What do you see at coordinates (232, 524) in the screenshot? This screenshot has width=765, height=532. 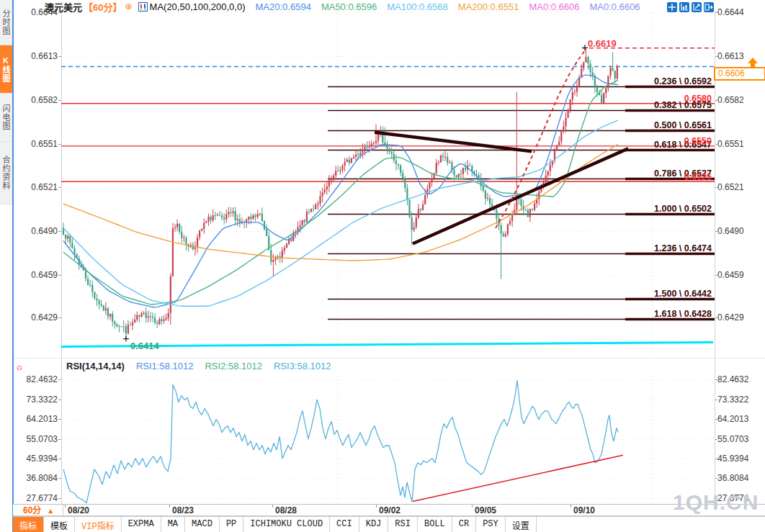 I see `toolbar-item-PP: PP` at bounding box center [232, 524].